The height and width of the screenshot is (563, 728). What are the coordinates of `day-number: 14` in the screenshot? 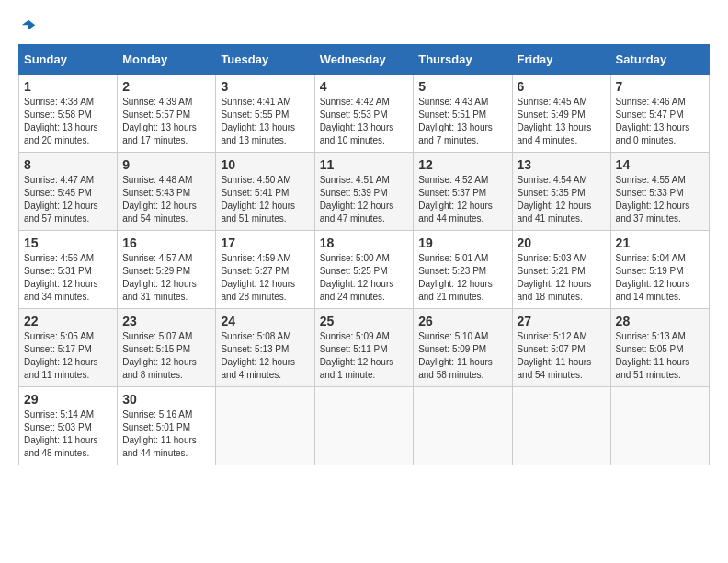 It's located at (660, 165).